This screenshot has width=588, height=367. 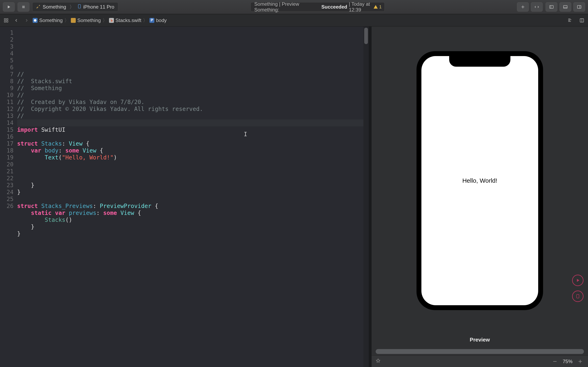 I want to click on code-review-button, so click(x=537, y=7).